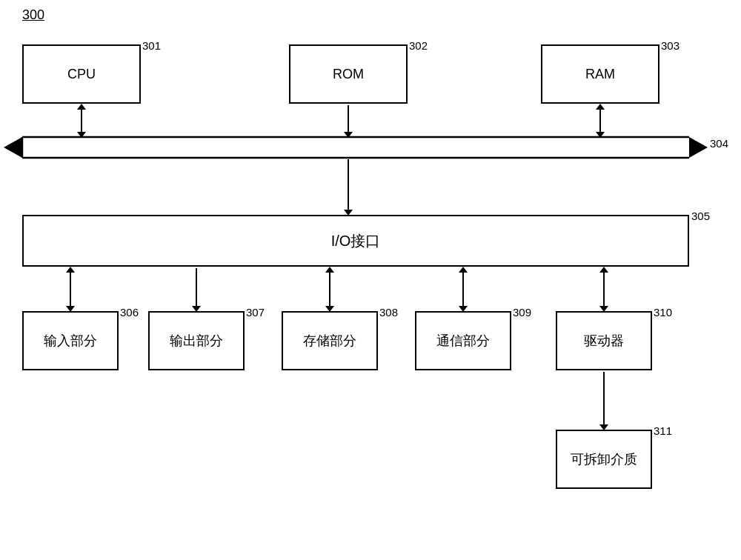 This screenshot has width=741, height=560. Describe the element at coordinates (604, 459) in the screenshot. I see `media-box: 可拆卸介质` at that location.